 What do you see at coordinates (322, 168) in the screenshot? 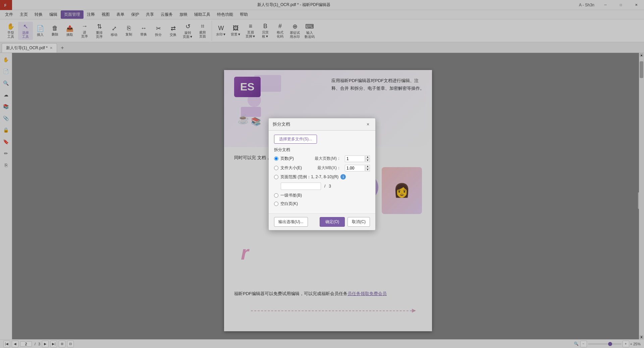
I see `by-size-option: 文件大小(E) 最大MB(X)： ▲ ▼` at bounding box center [322, 168].